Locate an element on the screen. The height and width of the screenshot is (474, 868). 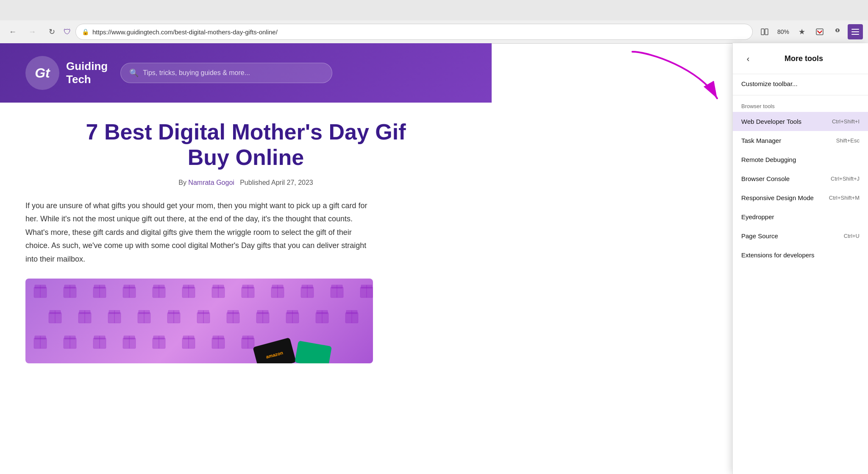
search-icon: 🔍 is located at coordinates (134, 73).